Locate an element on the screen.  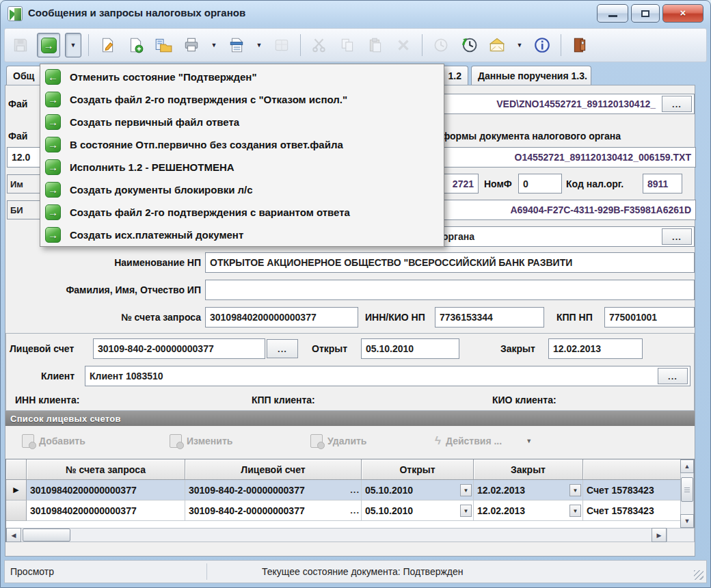
menu-item-create-outgoing-payment: Создать исх.платежный документ is located at coordinates (242, 235).